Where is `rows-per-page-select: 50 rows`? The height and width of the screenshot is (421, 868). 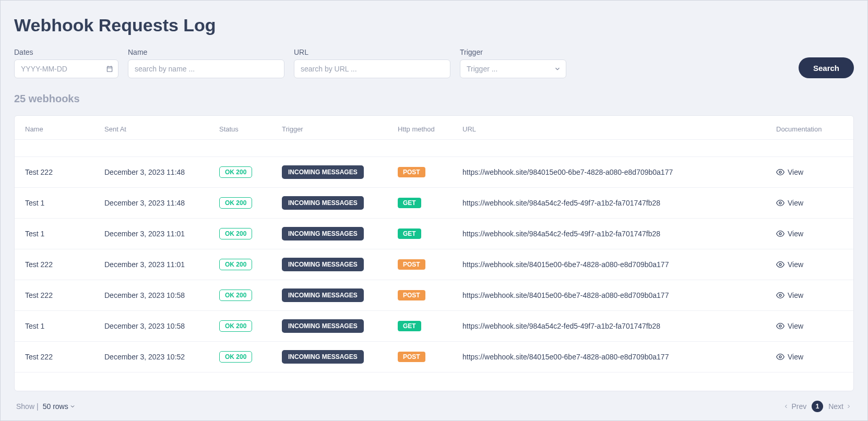
rows-per-page-select: 50 rows is located at coordinates (60, 406).